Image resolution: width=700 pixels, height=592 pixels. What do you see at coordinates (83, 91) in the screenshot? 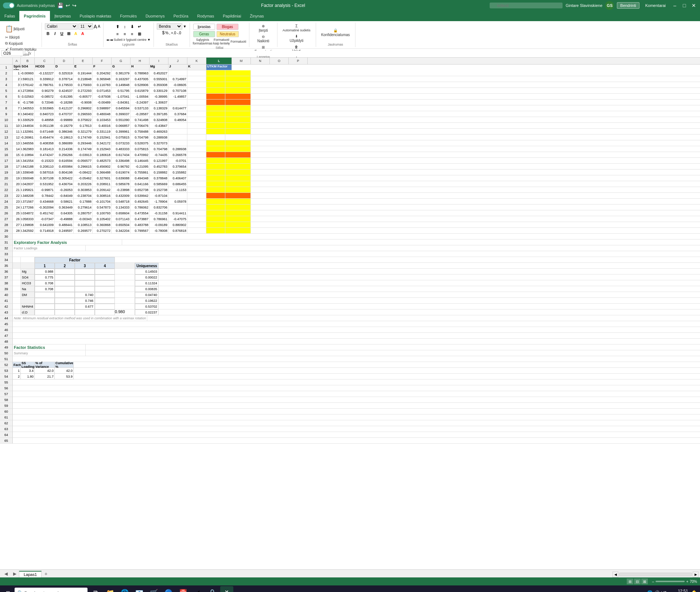
I see `cell-5-4: 0.272293` at bounding box center [83, 91].